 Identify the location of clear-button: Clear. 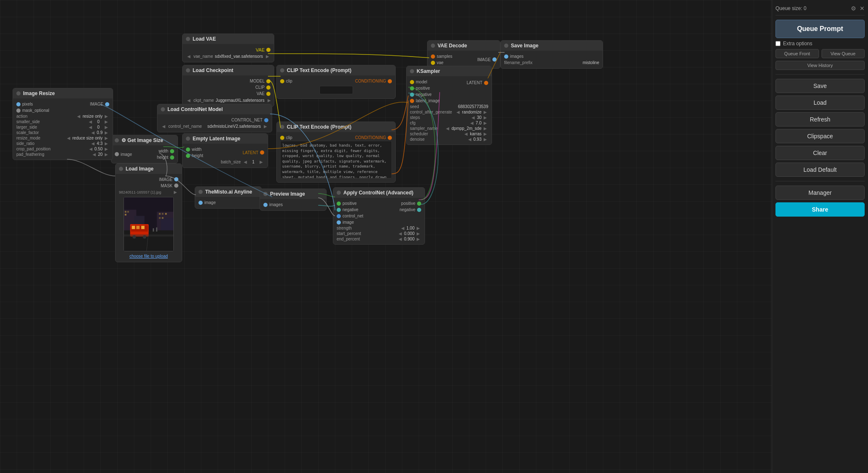
(820, 153).